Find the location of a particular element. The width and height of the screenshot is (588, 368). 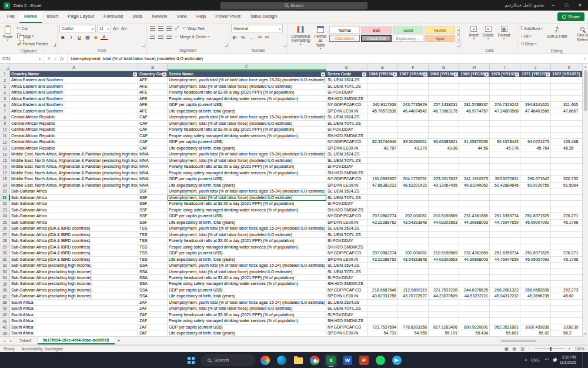

title-search-box: Search is located at coordinates (294, 6).